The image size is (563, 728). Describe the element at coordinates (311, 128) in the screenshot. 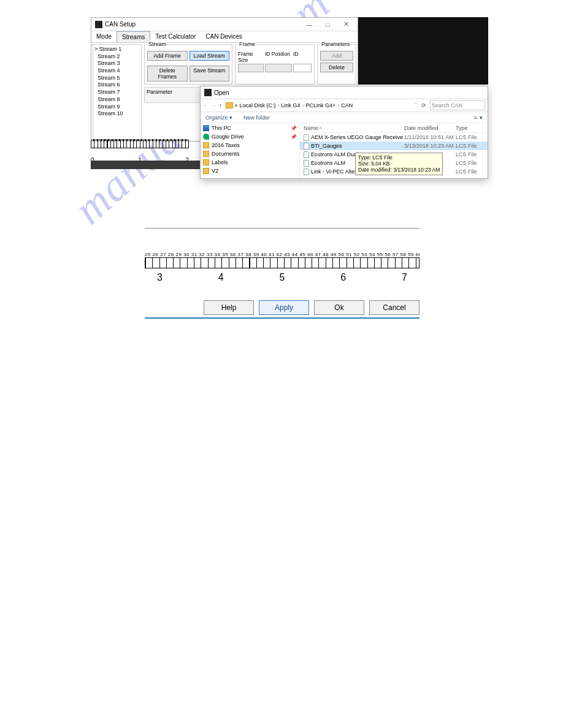

I see `col-name: Name` at that location.